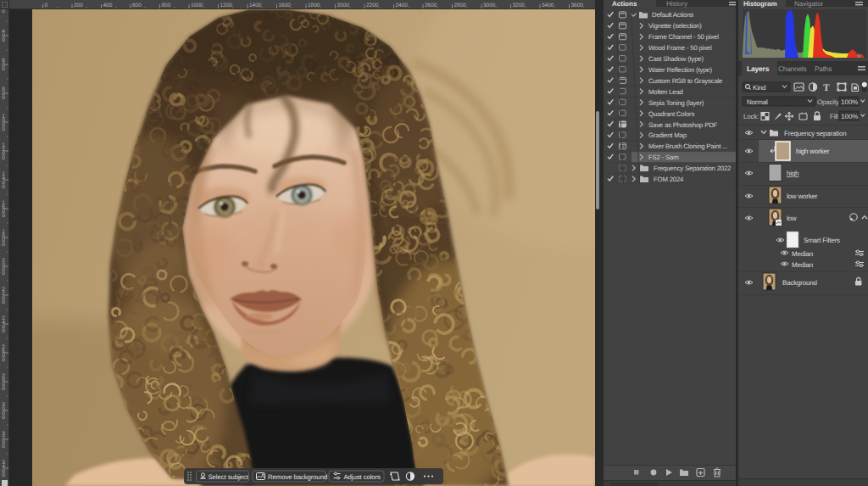 The height and width of the screenshot is (486, 868). Describe the element at coordinates (802, 197) in the screenshot. I see `svg-text: low worker` at that location.